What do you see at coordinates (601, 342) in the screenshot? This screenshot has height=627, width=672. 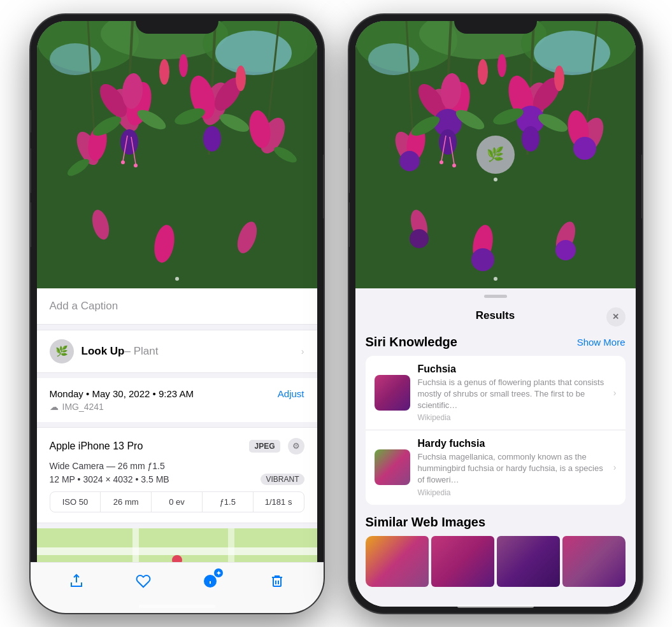 I see `show-more-button: Show More` at bounding box center [601, 342].